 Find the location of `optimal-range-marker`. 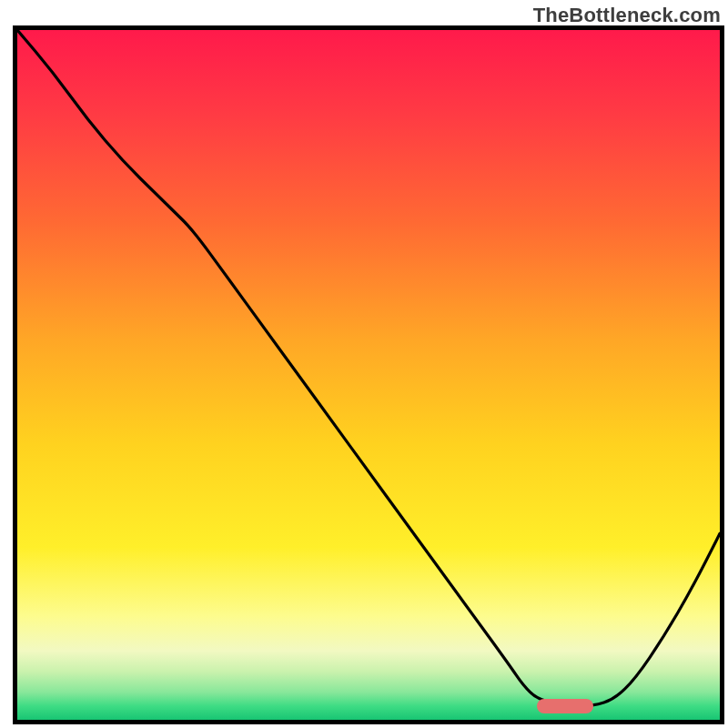

optimal-range-marker is located at coordinates (565, 706).